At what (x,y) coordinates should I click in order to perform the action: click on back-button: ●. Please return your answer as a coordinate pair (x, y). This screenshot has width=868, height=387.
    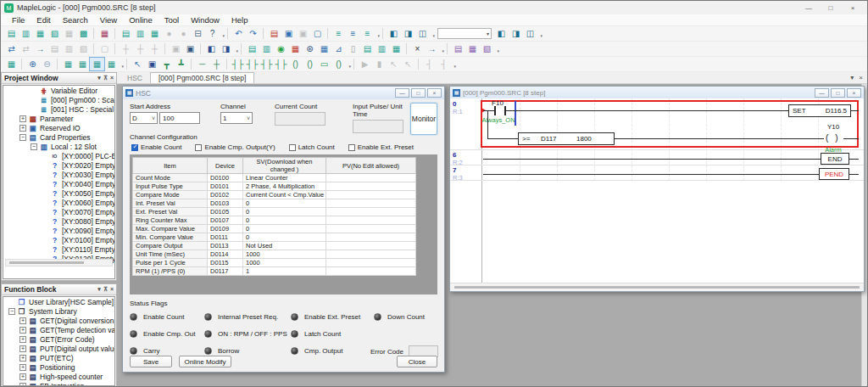
    Looking at the image, I should click on (170, 34).